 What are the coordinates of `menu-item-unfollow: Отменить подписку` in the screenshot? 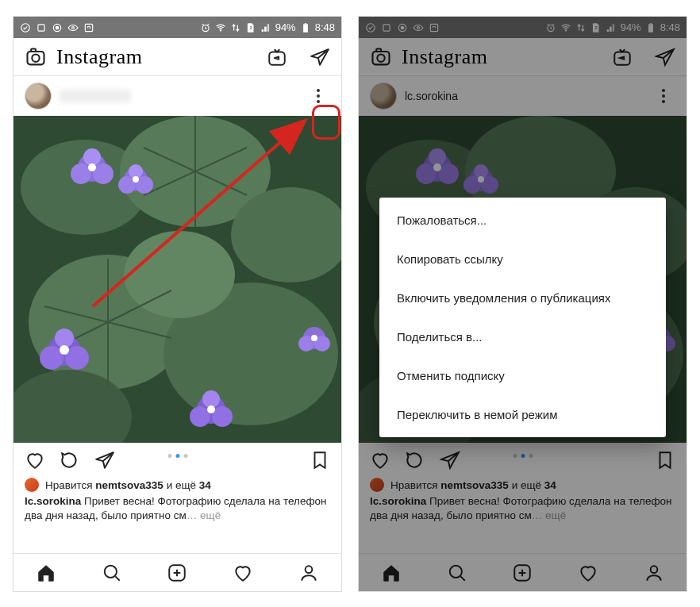 It's located at (522, 376).